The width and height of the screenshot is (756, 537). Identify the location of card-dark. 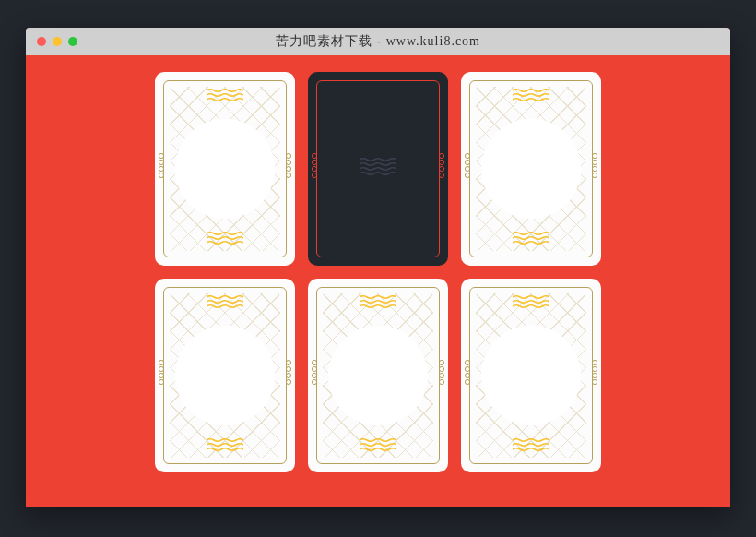
(378, 169).